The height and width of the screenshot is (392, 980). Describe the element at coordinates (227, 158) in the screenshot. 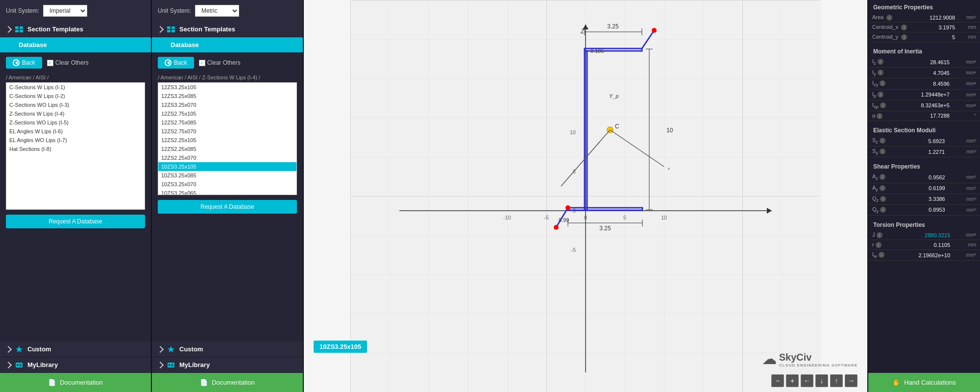

I see `list-item: 12ZS2.25x070` at that location.